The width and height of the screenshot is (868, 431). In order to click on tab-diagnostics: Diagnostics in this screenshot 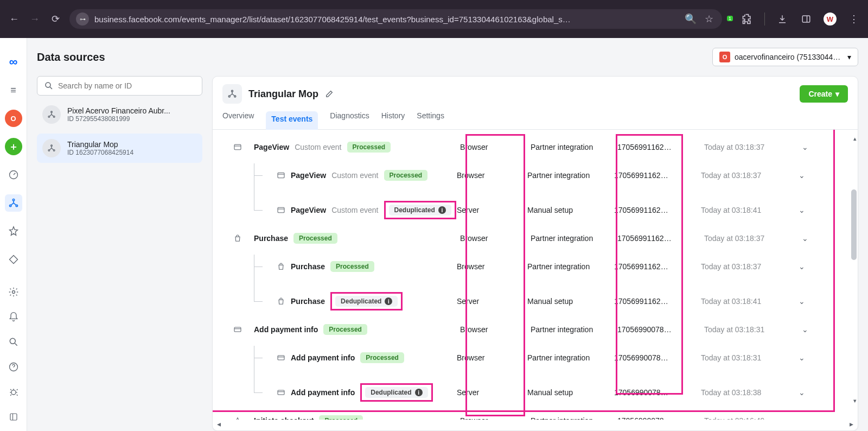, I will do `click(349, 121)`.